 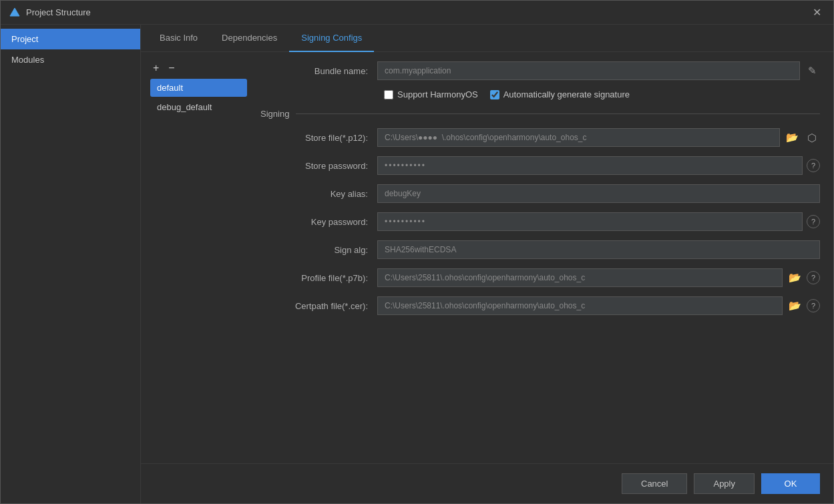 What do you see at coordinates (590, 166) in the screenshot?
I see `store-password-input` at bounding box center [590, 166].